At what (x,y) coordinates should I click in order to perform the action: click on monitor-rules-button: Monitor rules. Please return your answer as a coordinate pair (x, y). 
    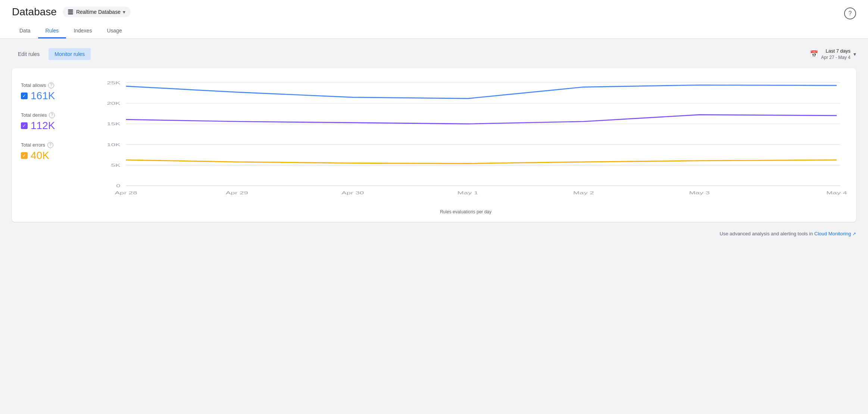
    Looking at the image, I should click on (69, 54).